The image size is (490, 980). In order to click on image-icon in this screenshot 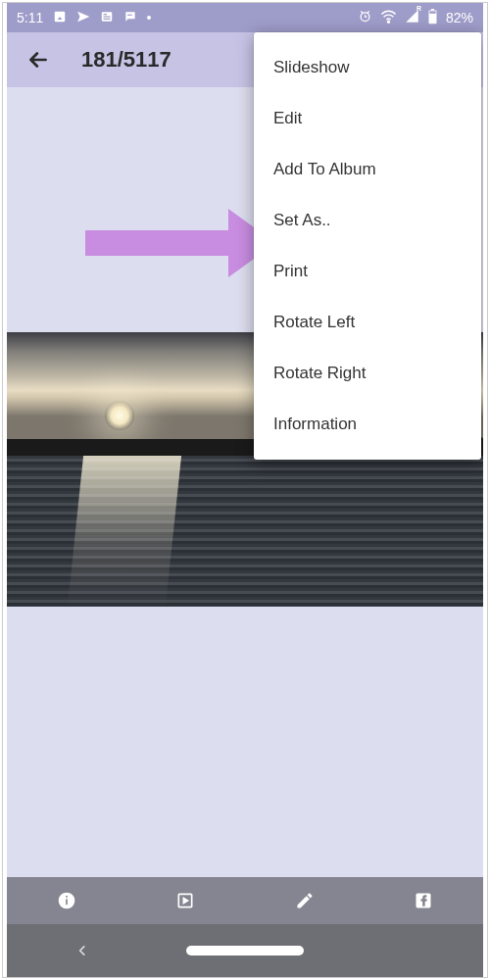, I will do `click(60, 18)`.